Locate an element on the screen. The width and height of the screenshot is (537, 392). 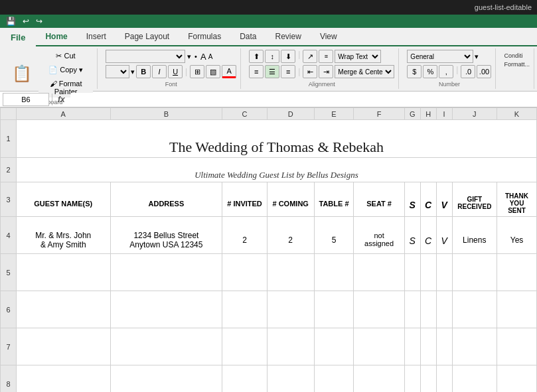
number-format-select: General is located at coordinates (440, 56).